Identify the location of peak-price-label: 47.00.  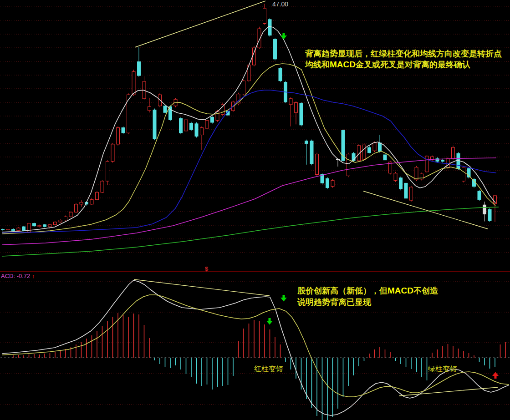
(280, 4).